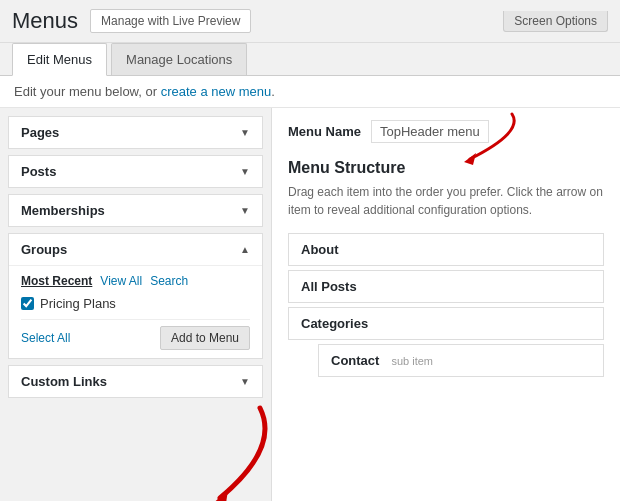  Describe the element at coordinates (461, 360) in the screenshot. I see `menu-item-contact: Contact sub item` at that location.